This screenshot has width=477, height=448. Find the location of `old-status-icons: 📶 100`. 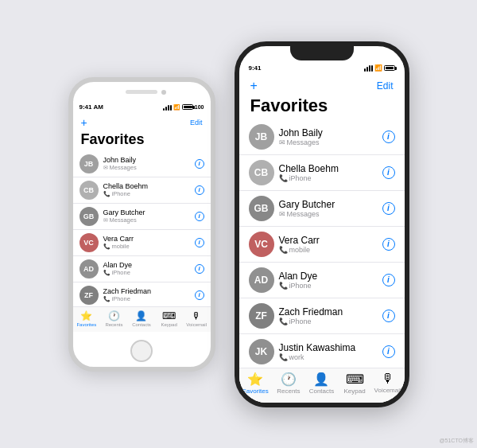

old-status-icons: 📶 100 is located at coordinates (184, 107).